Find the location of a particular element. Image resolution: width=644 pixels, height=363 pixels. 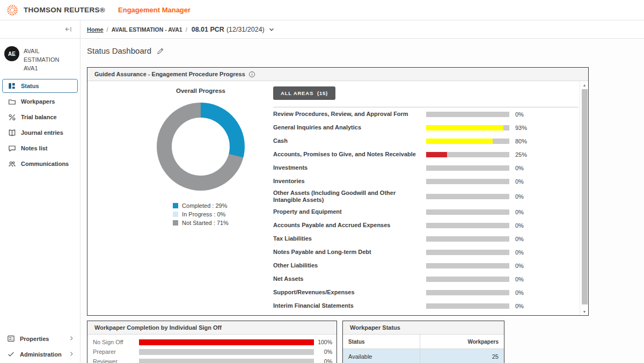

check-icon is located at coordinates (11, 354).